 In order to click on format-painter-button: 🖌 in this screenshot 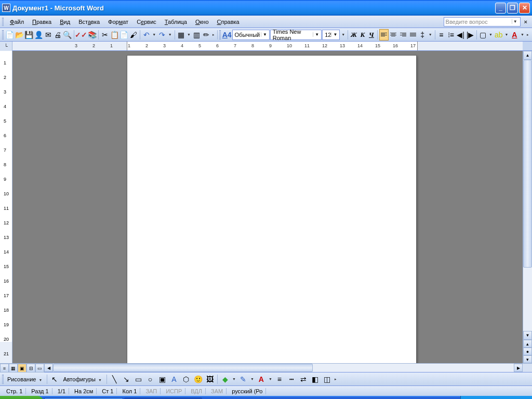, I will do `click(134, 35)`.